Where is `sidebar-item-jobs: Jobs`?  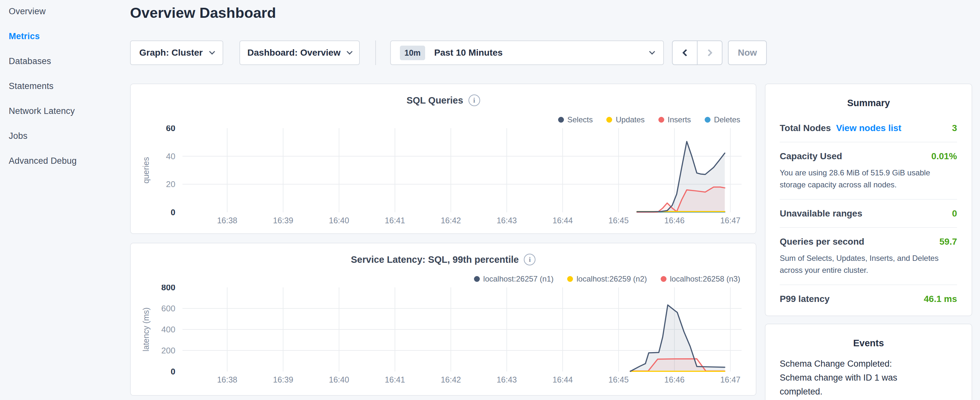 sidebar-item-jobs: Jobs is located at coordinates (67, 136).